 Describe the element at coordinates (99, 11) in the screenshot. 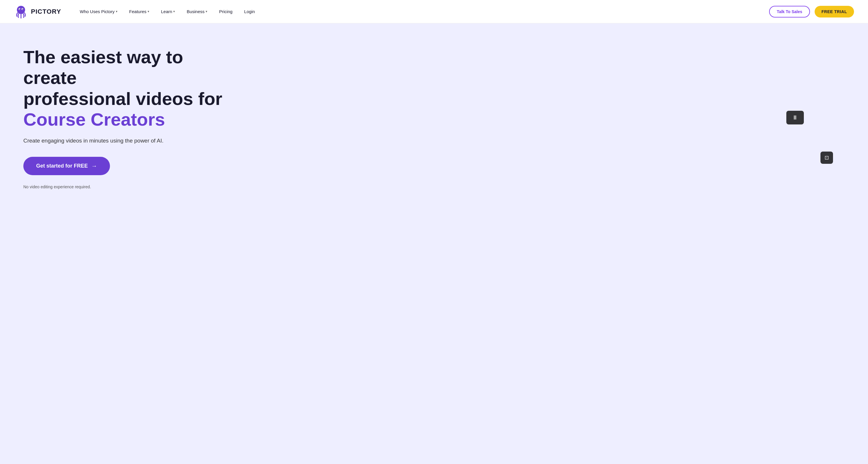

I see `nav-item-who-uses: Who Uses Pictory ▾` at that location.